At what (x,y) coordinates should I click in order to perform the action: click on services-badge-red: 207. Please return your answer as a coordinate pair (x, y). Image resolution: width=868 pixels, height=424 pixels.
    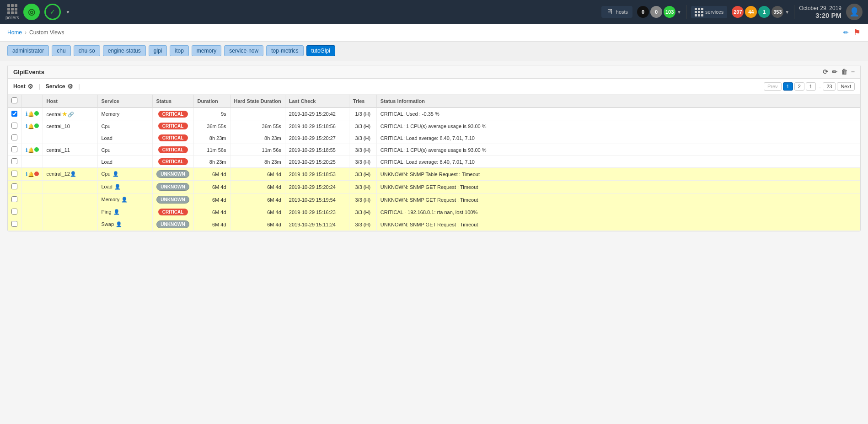
    Looking at the image, I should click on (738, 12).